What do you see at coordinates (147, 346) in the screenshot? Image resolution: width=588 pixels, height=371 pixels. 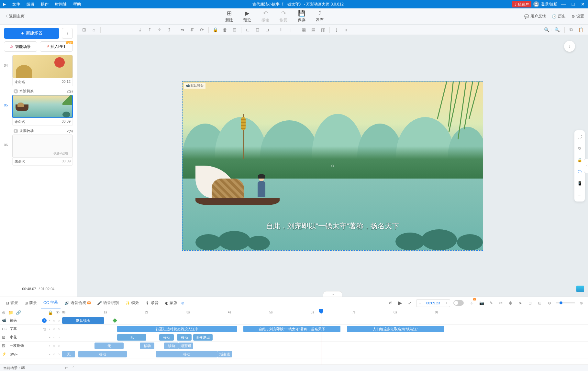 I see `clip-coin-move1: 移动` at bounding box center [147, 346].